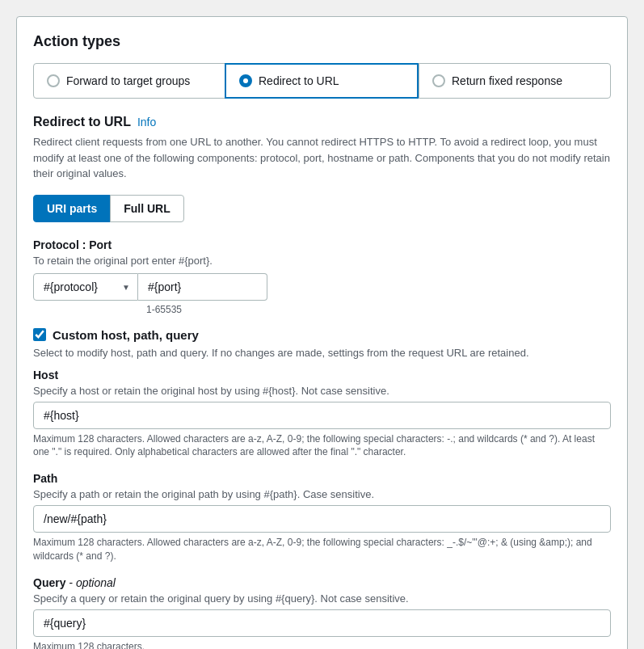 The height and width of the screenshot is (649, 644). I want to click on protocol-select: #{protocol} HTTP HTTPS, so click(86, 287).